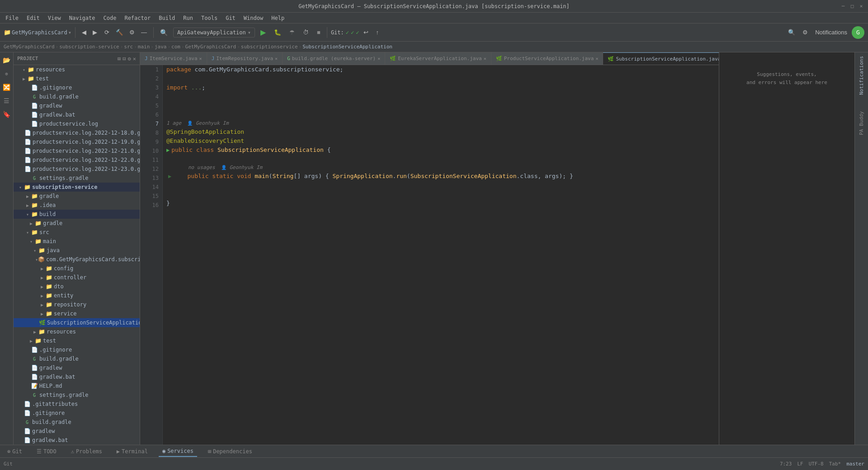  Describe the element at coordinates (292, 33) in the screenshot. I see `coverage-button: ☂` at that location.